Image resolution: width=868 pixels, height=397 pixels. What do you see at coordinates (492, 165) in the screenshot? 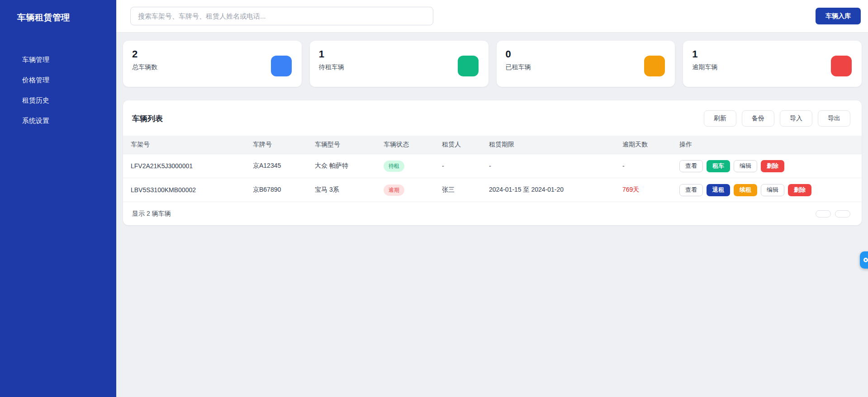
I see `table-row: LFV2A21K5J3000001 京A12345 大众 帕萨特 待租 - - …` at bounding box center [492, 165].